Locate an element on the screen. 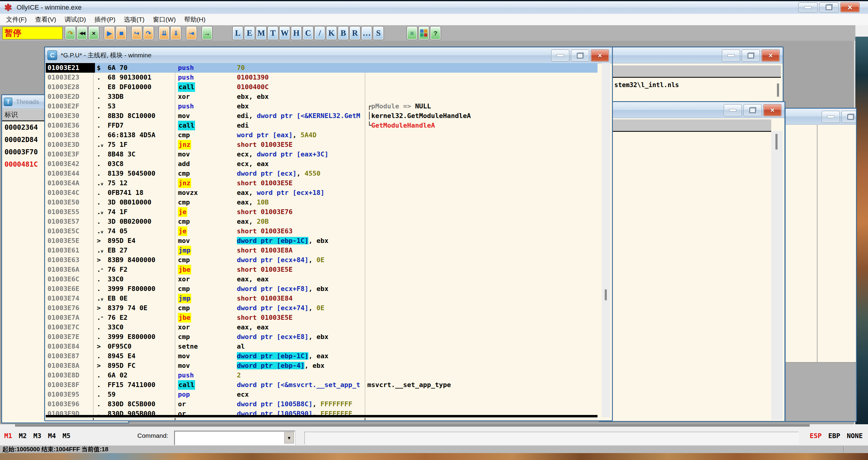 This screenshot has height=460, width=868. window-call-stack-button: K is located at coordinates (332, 33).